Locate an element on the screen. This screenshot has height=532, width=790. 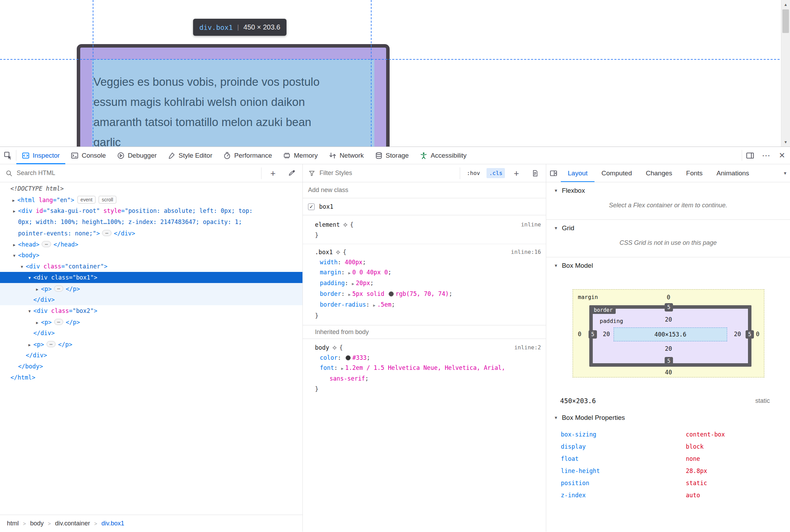
border-top-value: 5 is located at coordinates (669, 307).